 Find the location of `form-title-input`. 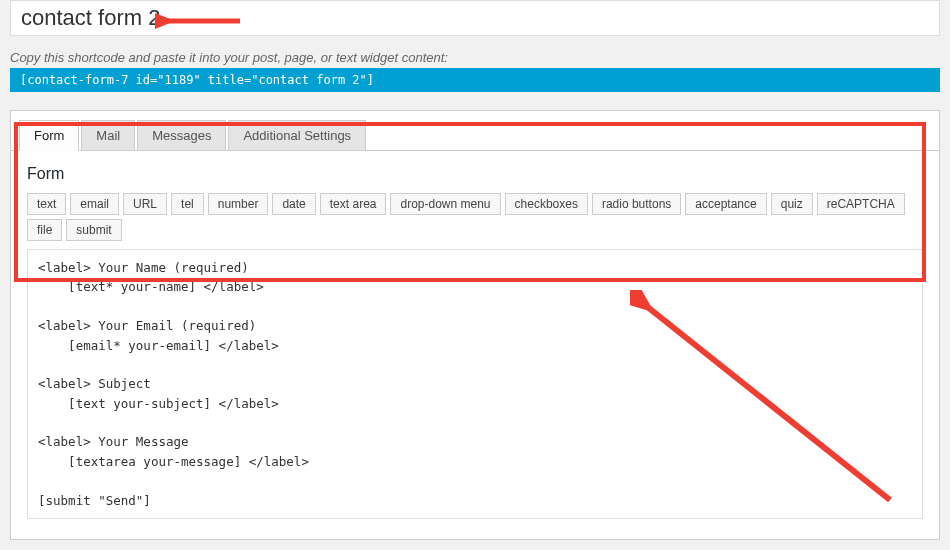

form-title-input is located at coordinates (475, 18).